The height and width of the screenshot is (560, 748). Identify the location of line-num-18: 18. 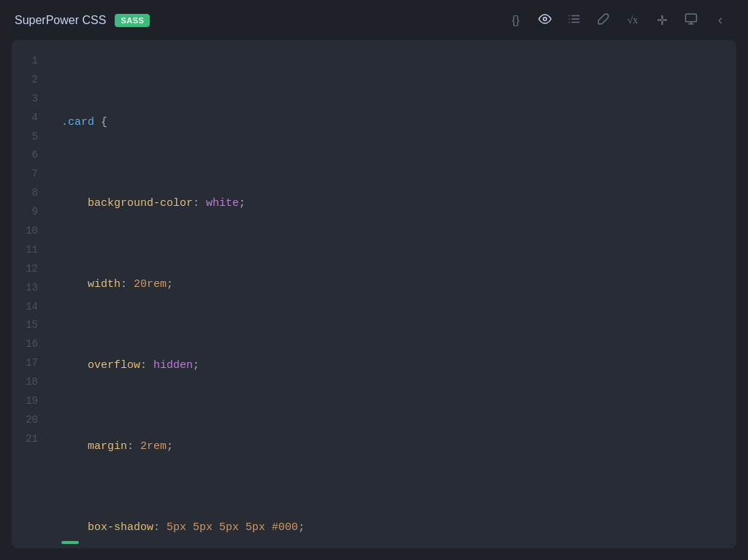
(31, 383).